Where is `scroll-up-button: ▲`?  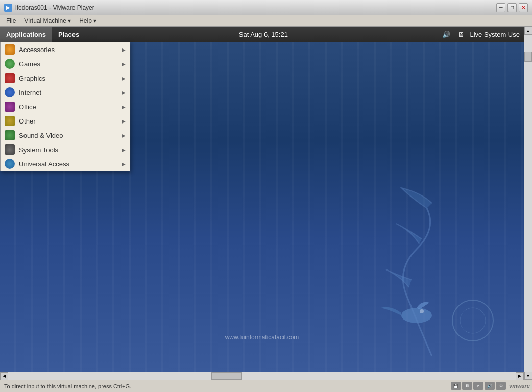 scroll-up-button: ▲ is located at coordinates (528, 31).